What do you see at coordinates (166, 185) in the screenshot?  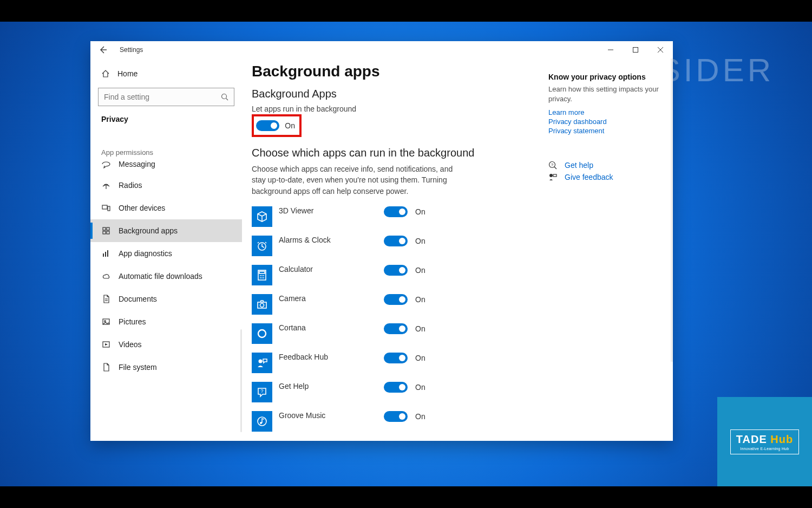 I see `sidebar-item-radios: Radios` at bounding box center [166, 185].